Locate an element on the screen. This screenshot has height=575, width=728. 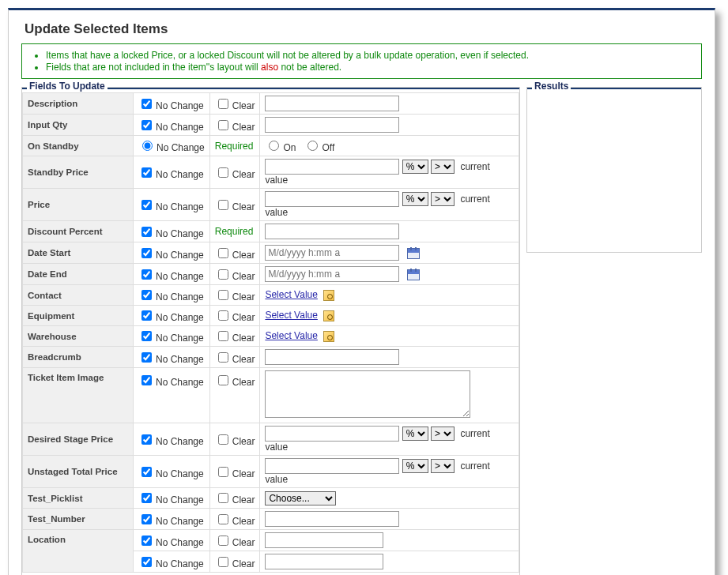
clear-warehouse is located at coordinates (223, 336).